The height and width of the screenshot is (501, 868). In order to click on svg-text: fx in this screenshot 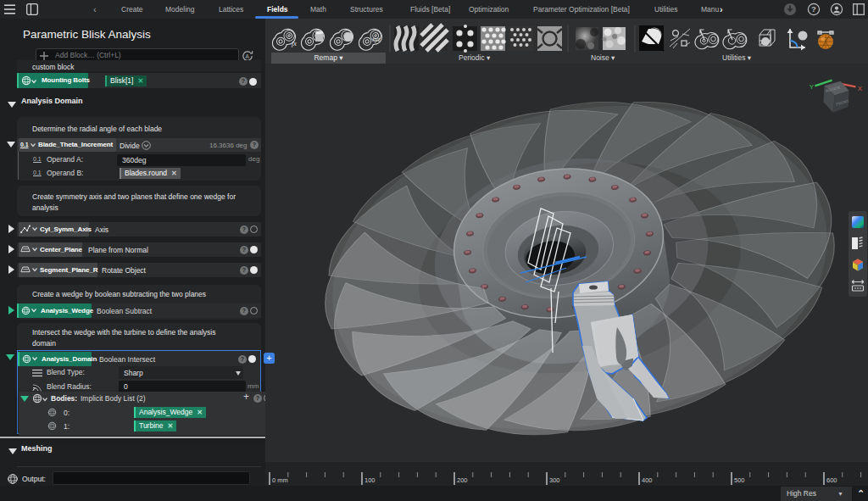, I will do `click(294, 44)`.